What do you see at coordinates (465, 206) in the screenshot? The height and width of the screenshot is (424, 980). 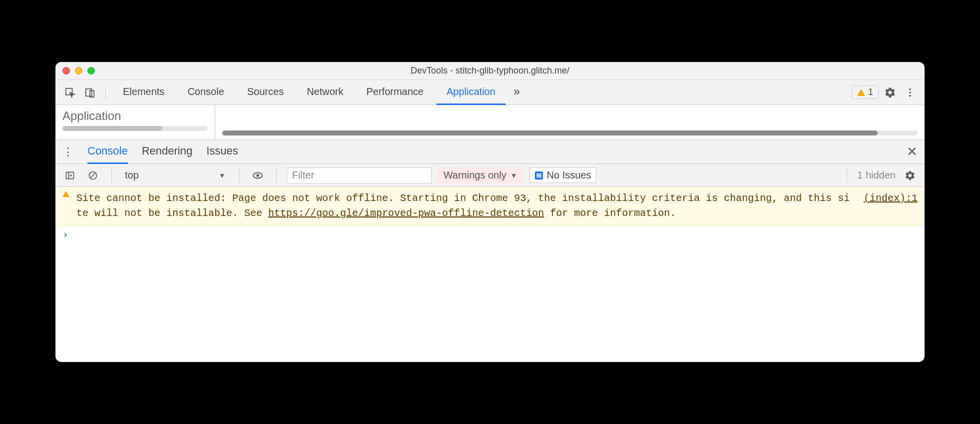 I see `console-message-text: Site cannot be installed: Page does not …` at bounding box center [465, 206].